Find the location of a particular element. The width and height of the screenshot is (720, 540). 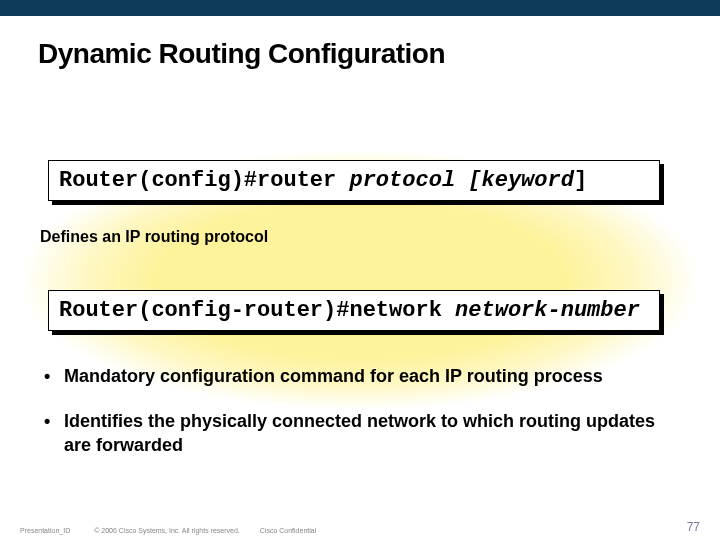

cli-prompt: Router(config)# is located at coordinates (158, 180).